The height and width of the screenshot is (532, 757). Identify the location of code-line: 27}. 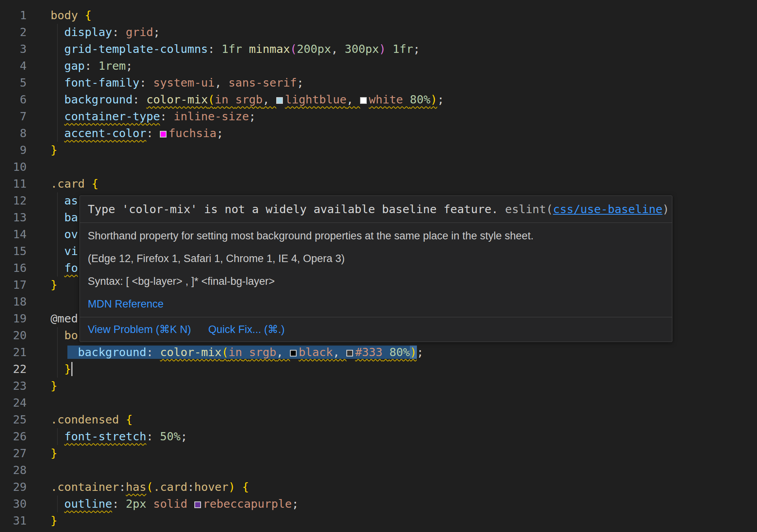
(378, 454).